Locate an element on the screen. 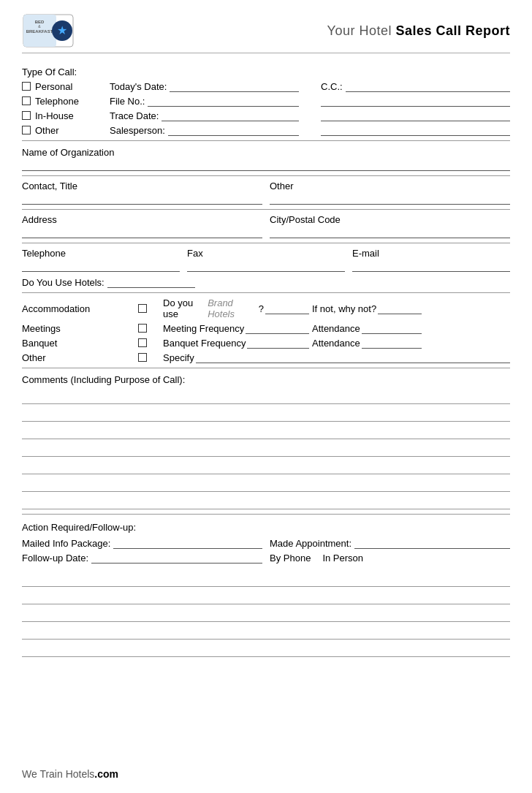 Image resolution: width=532 pixels, height=793 pixels. file-no-label: File No.: is located at coordinates (127, 101).